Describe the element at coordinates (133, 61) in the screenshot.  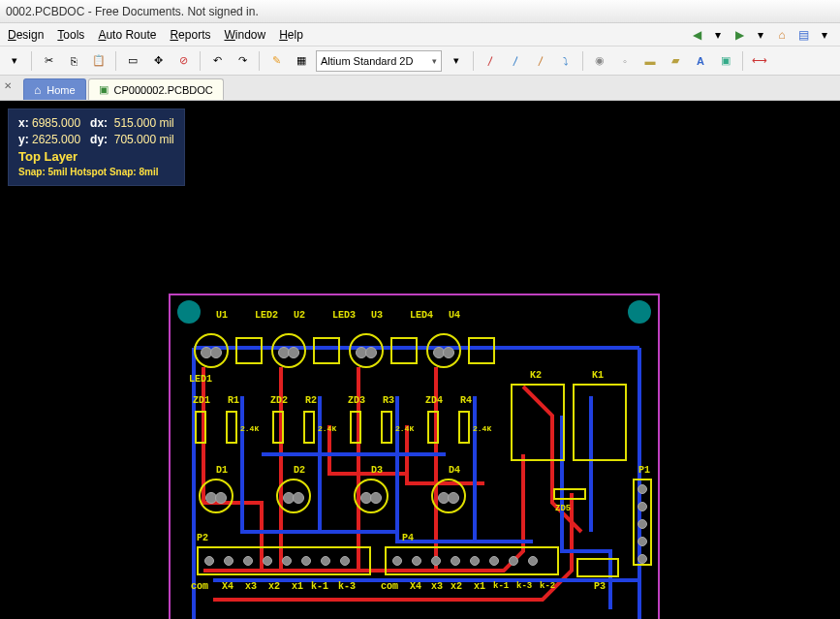
I see `select-rect-icon: ▭` at that location.